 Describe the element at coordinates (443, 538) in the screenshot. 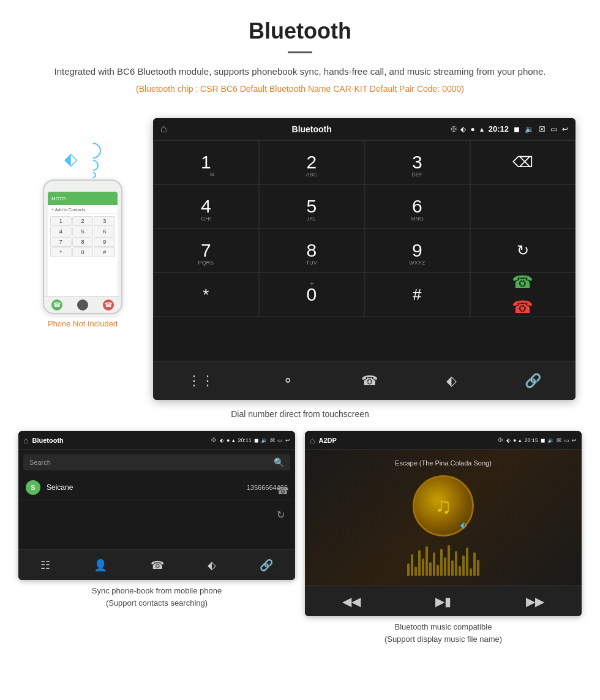

I see `music-block: ⌂ A2DP ✠ ⬖ ● ▴ 20:15 ◼ 🔉 ☒ ▭ ↩ Escape (T…` at that location.